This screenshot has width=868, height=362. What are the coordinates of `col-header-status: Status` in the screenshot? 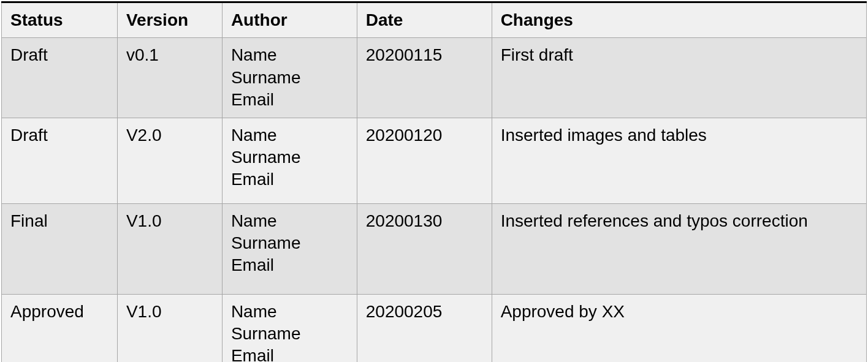 It's located at (60, 20).